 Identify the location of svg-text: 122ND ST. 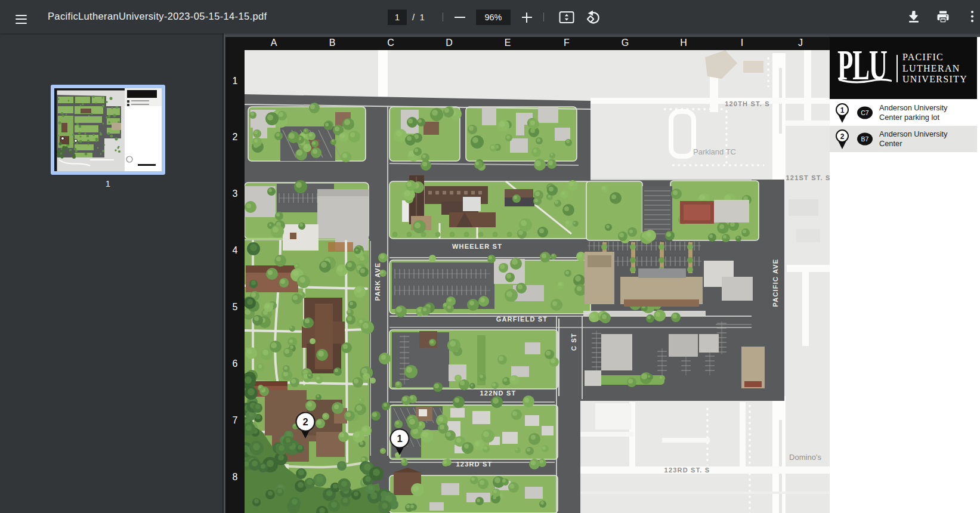
(499, 393).